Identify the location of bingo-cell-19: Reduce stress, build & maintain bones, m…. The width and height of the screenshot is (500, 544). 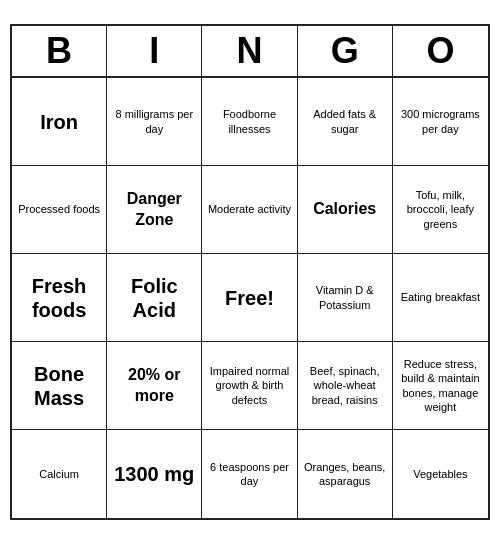
(440, 386).